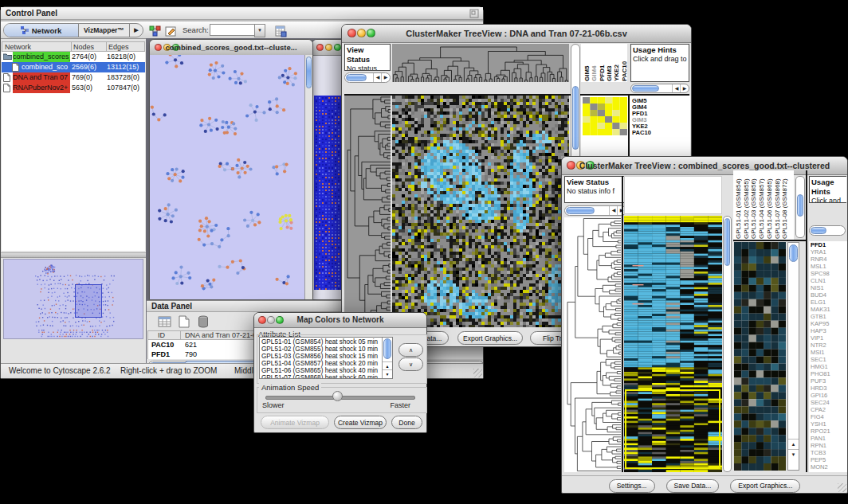 The height and width of the screenshot is (504, 848). What do you see at coordinates (165, 323) in the screenshot?
I see `select-attributes-icon` at bounding box center [165, 323].